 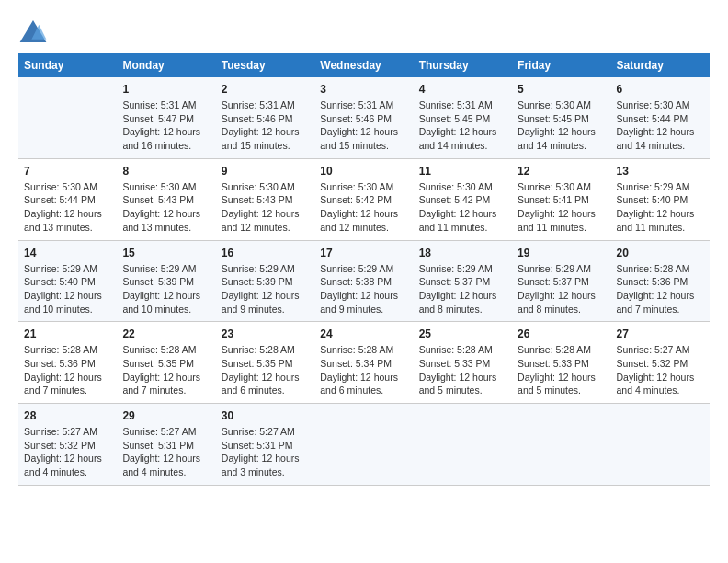 What do you see at coordinates (660, 65) in the screenshot?
I see `day-header-saturday: Saturday` at bounding box center [660, 65].